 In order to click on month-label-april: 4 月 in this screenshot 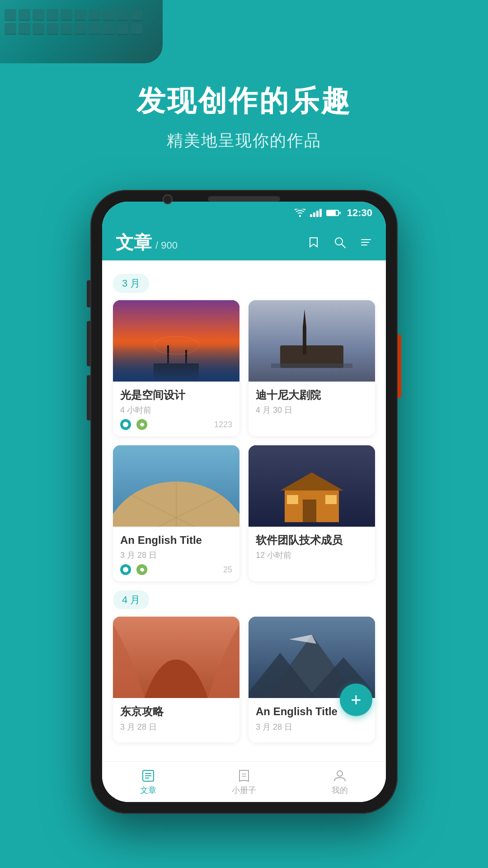, I will do `click(131, 600)`.